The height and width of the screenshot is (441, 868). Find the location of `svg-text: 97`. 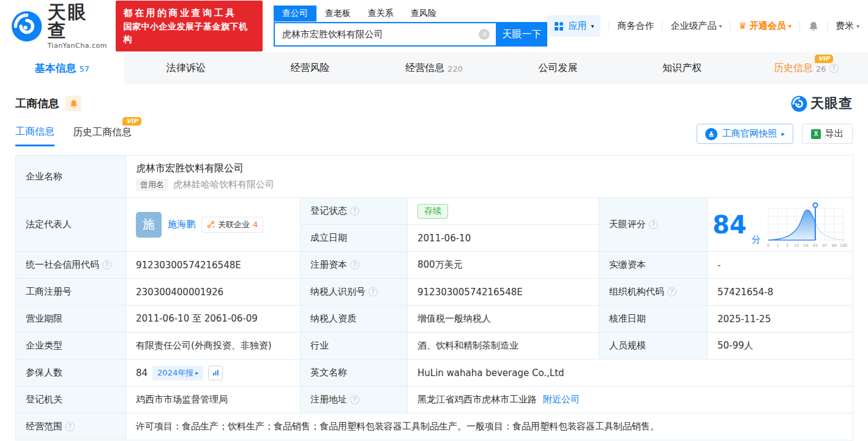

svg-text: 97 is located at coordinates (825, 246).